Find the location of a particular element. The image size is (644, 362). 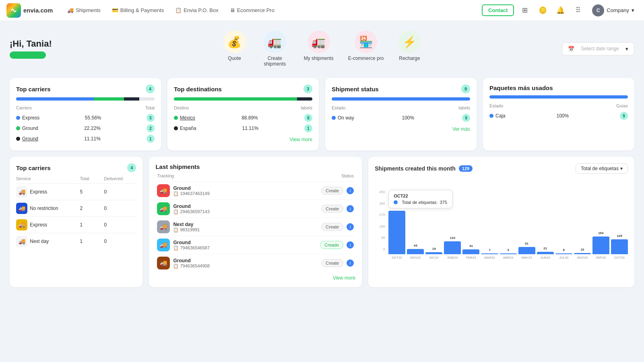

chart-bar-2: 19 is located at coordinates (434, 253).